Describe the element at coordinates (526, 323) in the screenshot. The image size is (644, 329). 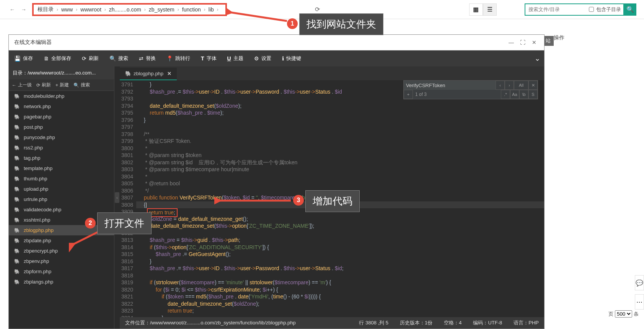
I see `status-lang: 语言：PHP` at that location.